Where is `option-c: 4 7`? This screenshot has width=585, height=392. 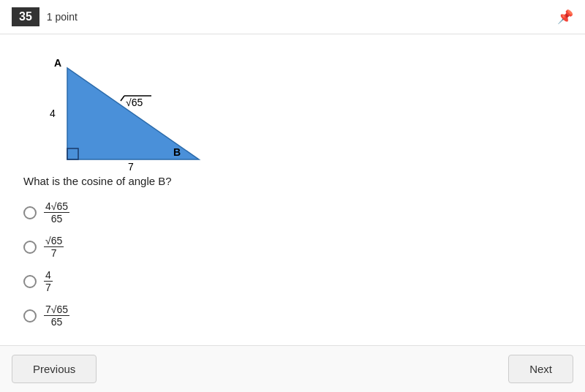
option-c: 4 7 is located at coordinates (292, 281).